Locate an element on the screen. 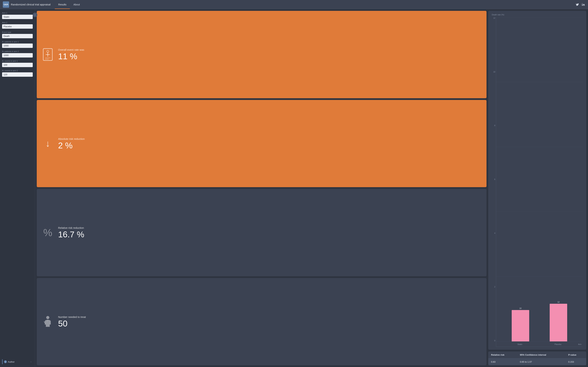 The image size is (588, 367). stats-table-panel: Relative risk 95% Confidence interval P-… is located at coordinates (537, 358).